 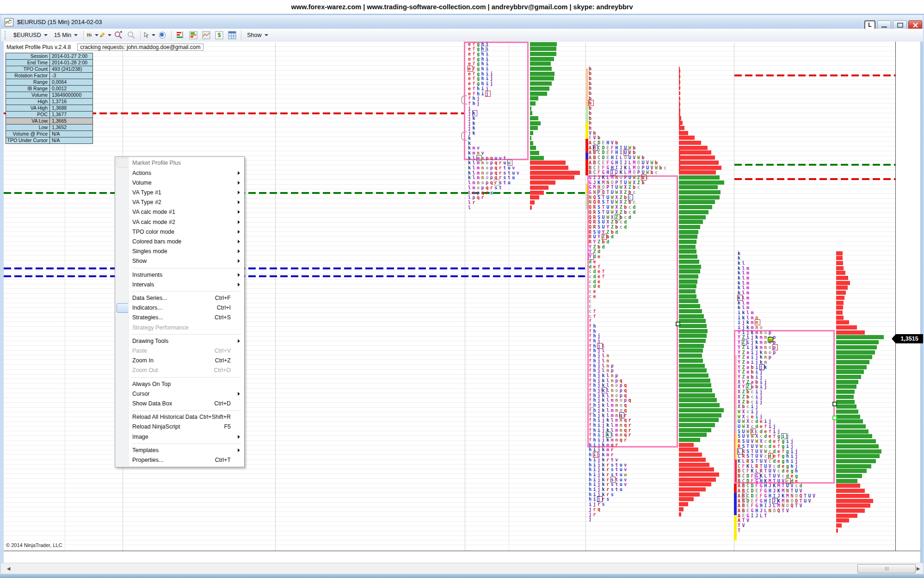 I want to click on instrument-dropdown: $EURUSD, so click(x=31, y=35).